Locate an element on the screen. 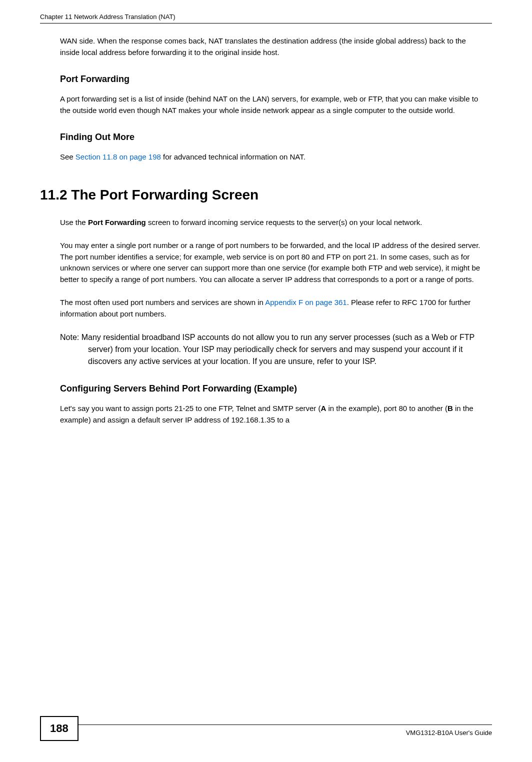 The height and width of the screenshot is (762, 532). page-header: Chapter 11 Network Address Translation (… is located at coordinates (266, 18).